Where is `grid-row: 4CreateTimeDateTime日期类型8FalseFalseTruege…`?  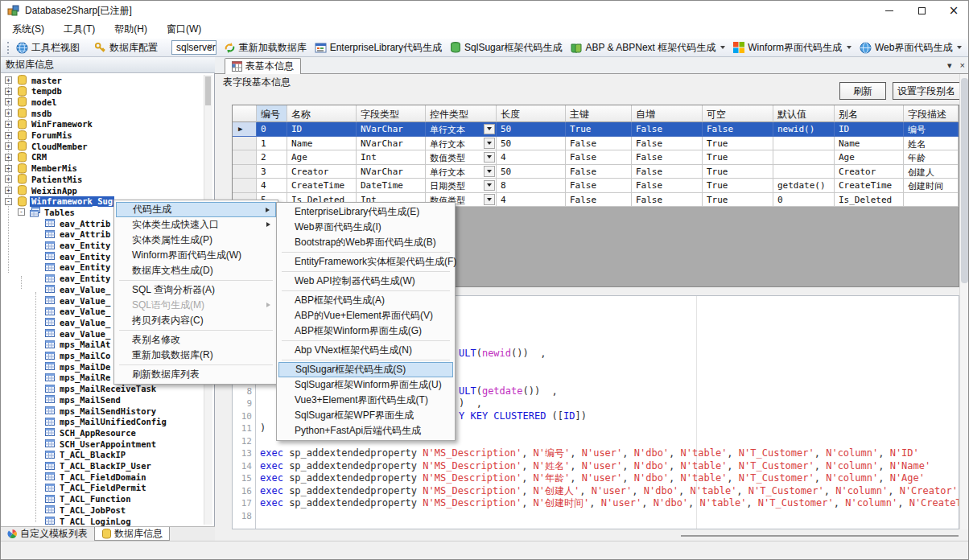 grid-row: 4CreateTimeDateTime日期类型8FalseFalseTruege… is located at coordinates (596, 186).